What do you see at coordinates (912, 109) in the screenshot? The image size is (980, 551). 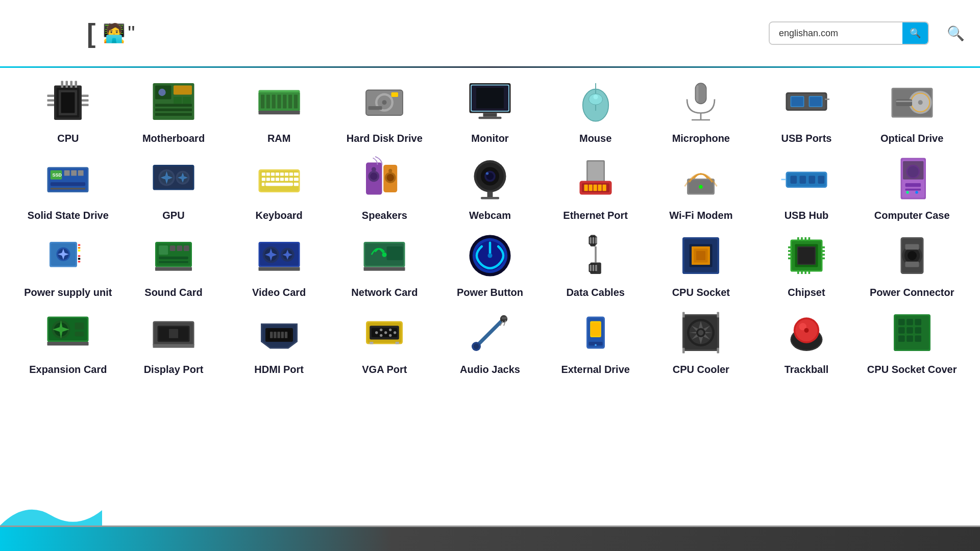 I see `item-optical-drive: Optical Drive` at bounding box center [912, 109].